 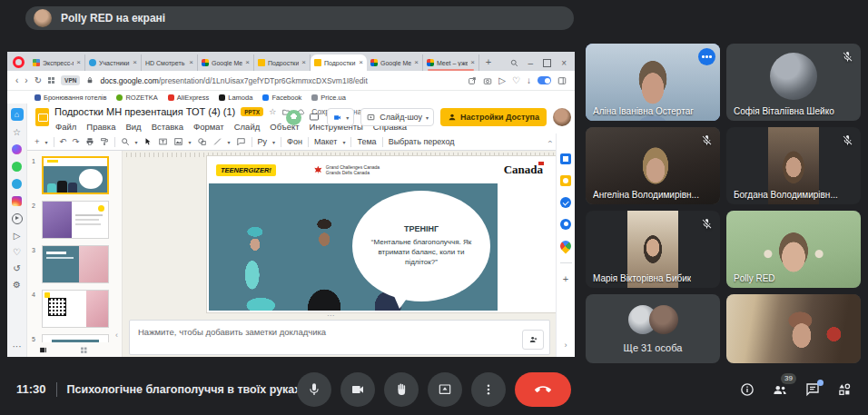 I want to click on restore-button, so click(x=547, y=64).